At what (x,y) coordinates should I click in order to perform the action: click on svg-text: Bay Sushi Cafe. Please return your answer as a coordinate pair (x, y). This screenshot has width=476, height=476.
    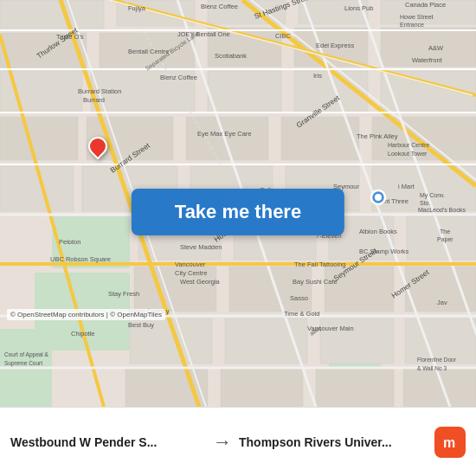
    Looking at the image, I should click on (315, 282).